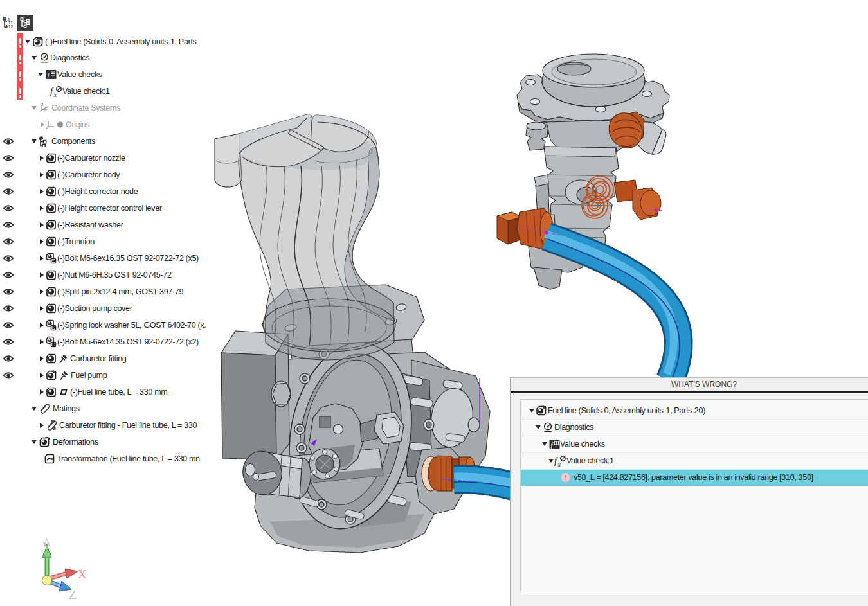  I want to click on svg-text: X, so click(82, 575).